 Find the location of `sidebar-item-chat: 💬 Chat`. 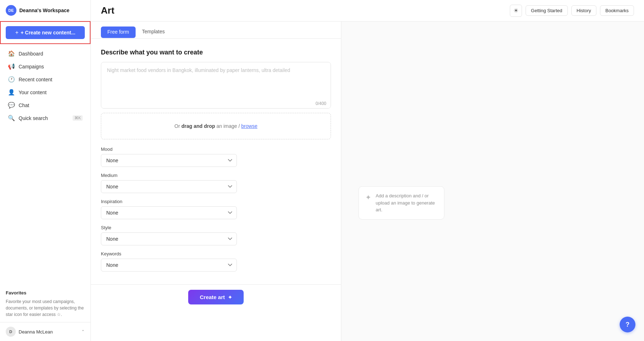

sidebar-item-chat: 💬 Chat is located at coordinates (45, 105).